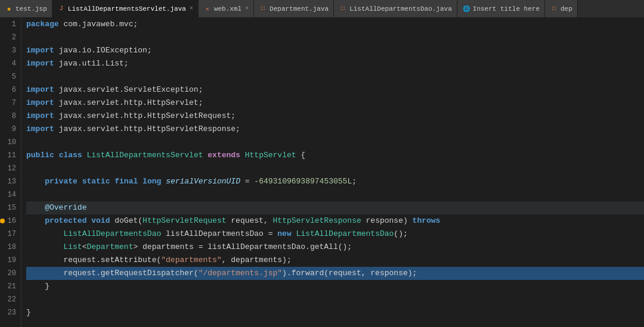  Describe the element at coordinates (11, 173) in the screenshot. I see `line-number-gutter: 1 2 3 4 5 6 7 8 9 10 11 12 13 14 15 16 1…` at that location.